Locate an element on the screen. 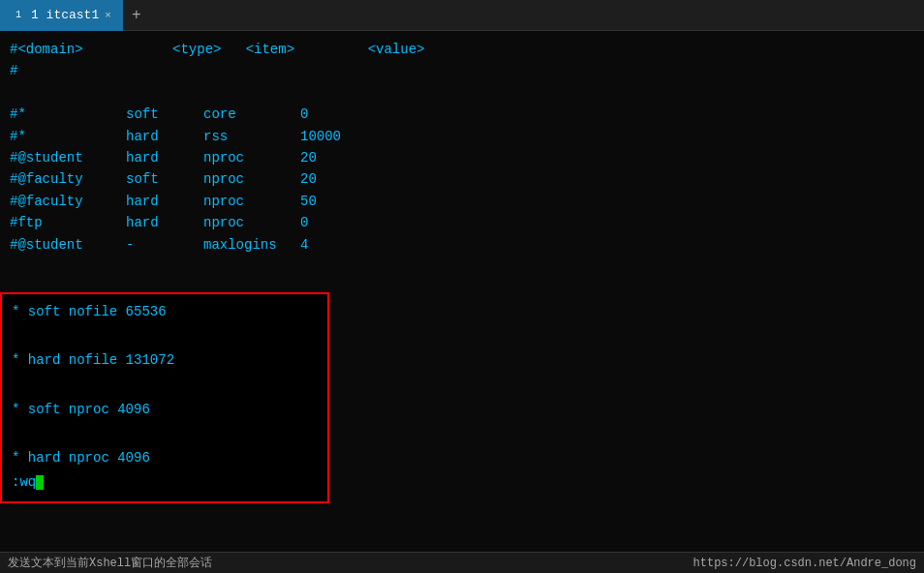  redbox-line-7: * hard nproc 4096 is located at coordinates (165, 459).